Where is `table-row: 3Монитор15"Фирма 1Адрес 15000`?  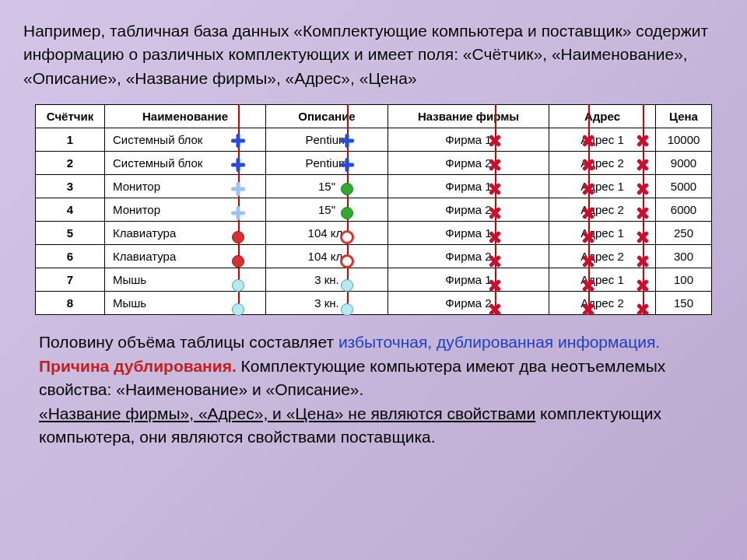 table-row: 3Монитор15"Фирма 1Адрес 15000 is located at coordinates (374, 187).